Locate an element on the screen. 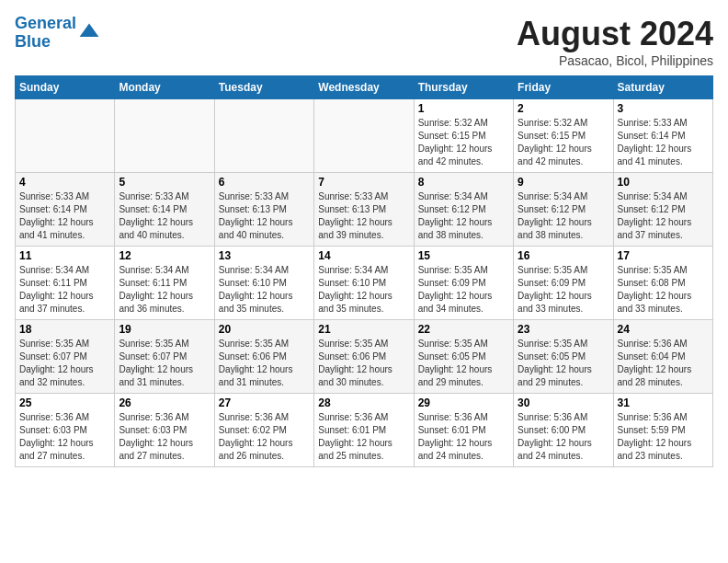 This screenshot has width=728, height=563. day-number: 10 is located at coordinates (664, 182).